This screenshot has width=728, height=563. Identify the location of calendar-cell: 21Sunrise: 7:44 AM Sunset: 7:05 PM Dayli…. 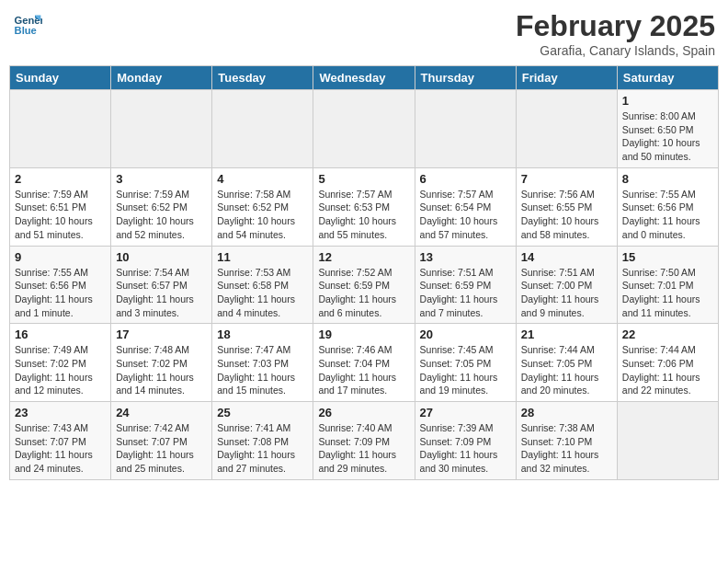
(566, 362).